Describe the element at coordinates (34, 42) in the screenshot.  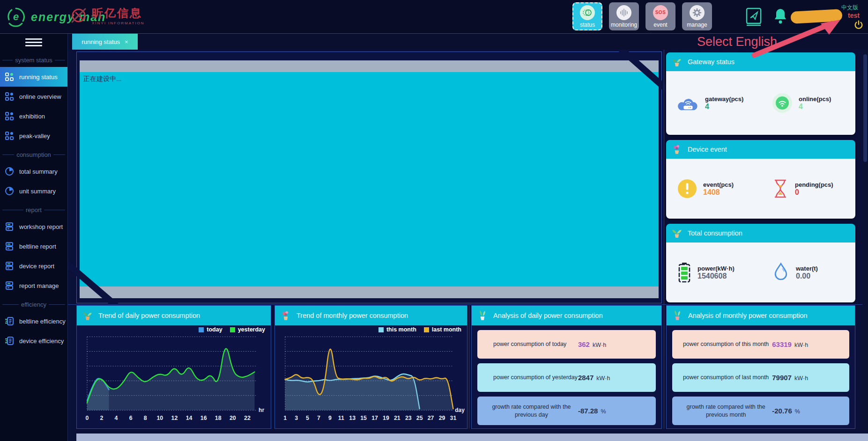
I see `menu-toggle-icon` at that location.